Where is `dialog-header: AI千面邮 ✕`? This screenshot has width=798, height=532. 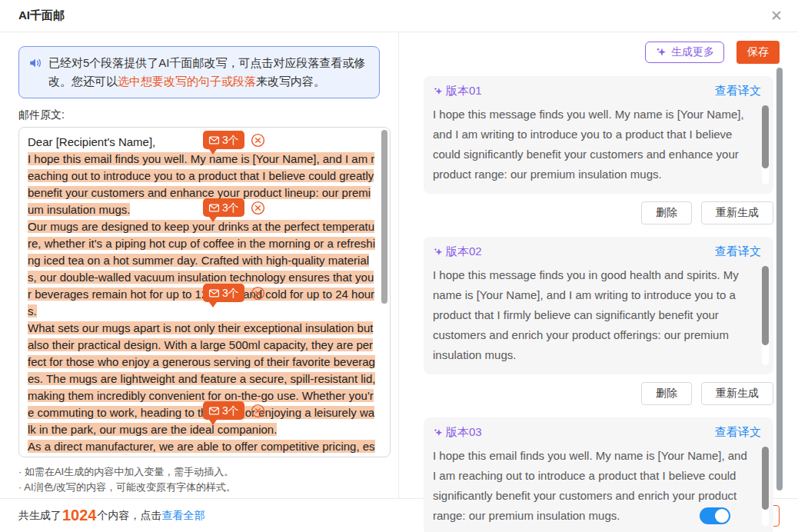 dialog-header: AI千面邮 ✕ is located at coordinates (399, 16).